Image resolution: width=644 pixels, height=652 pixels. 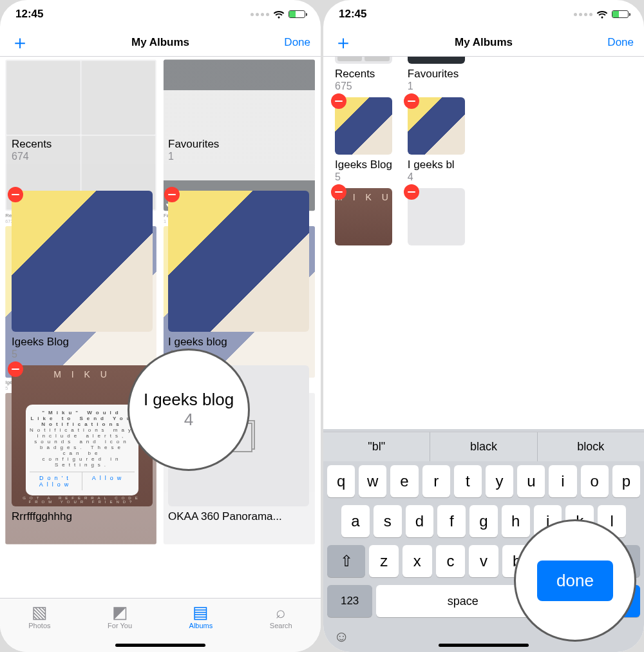 I want to click on tab-photos: ▧Photos, so click(x=39, y=617).